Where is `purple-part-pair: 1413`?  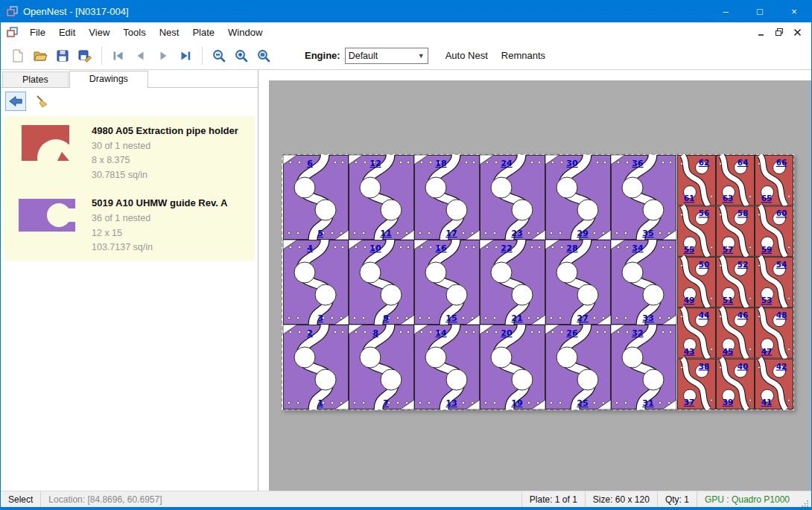 purple-part-pair: 1413 is located at coordinates (447, 367).